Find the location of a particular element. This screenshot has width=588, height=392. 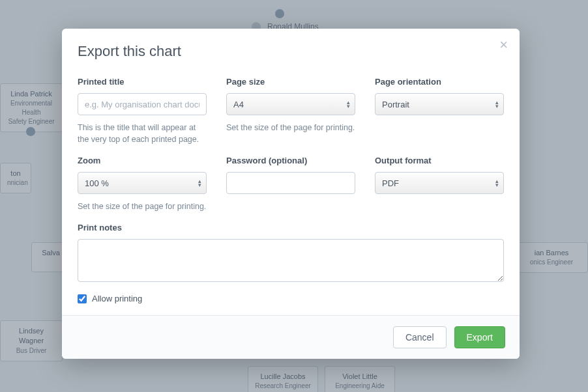

print-notes-label: Print notes is located at coordinates (291, 228).